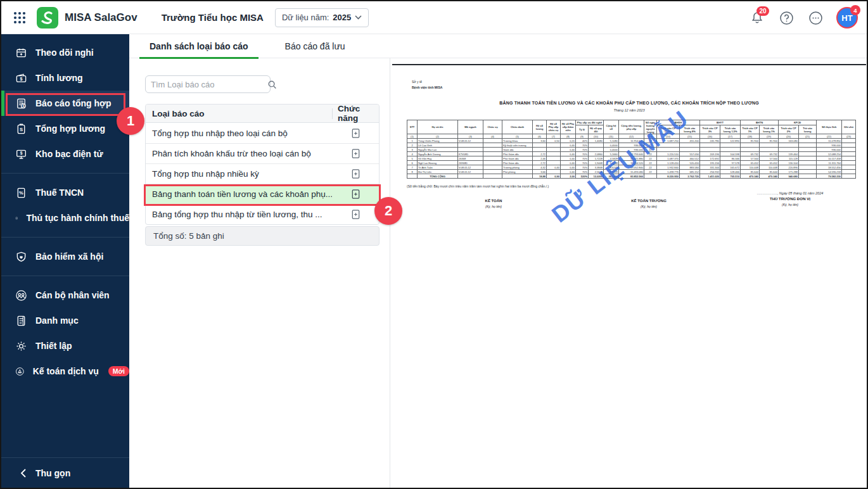 This screenshot has height=489, width=868. What do you see at coordinates (629, 110) in the screenshot?
I see `report-subtitle: Tháng 12 năm 2023` at bounding box center [629, 110].